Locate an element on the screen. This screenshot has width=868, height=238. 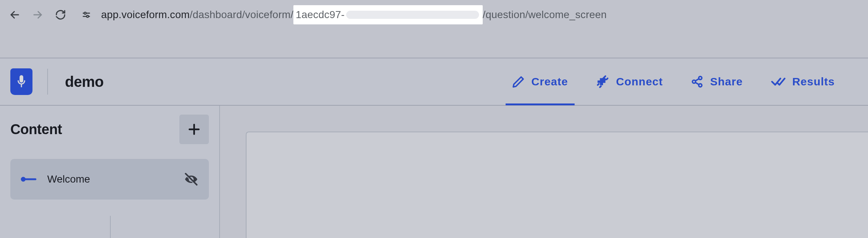
tab-label: Share is located at coordinates (726, 82).